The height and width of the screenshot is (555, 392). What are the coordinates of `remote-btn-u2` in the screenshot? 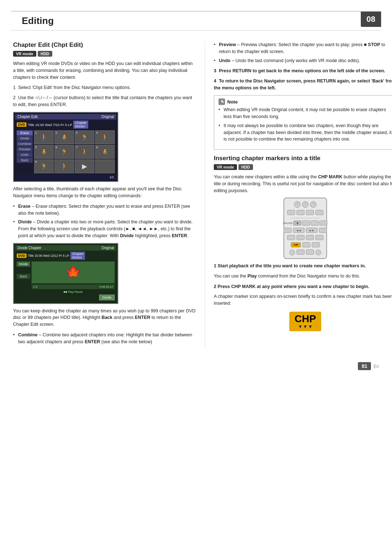 It's located at (316, 245).